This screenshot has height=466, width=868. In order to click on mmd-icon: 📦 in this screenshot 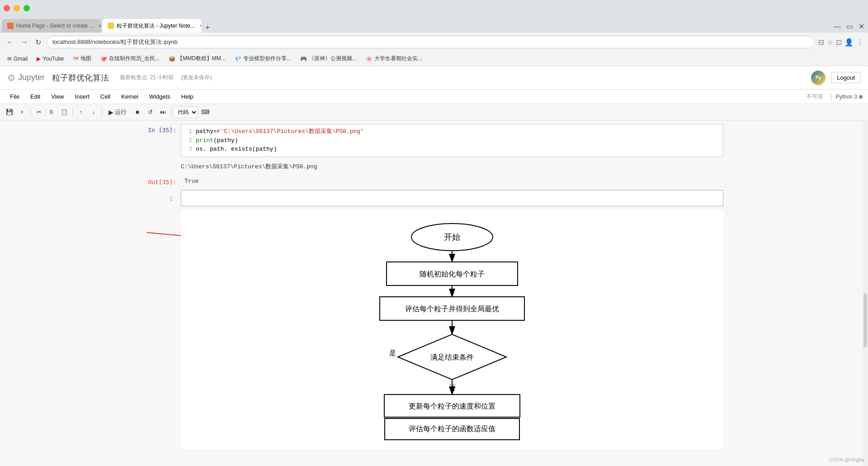, I will do `click(172, 59)`.